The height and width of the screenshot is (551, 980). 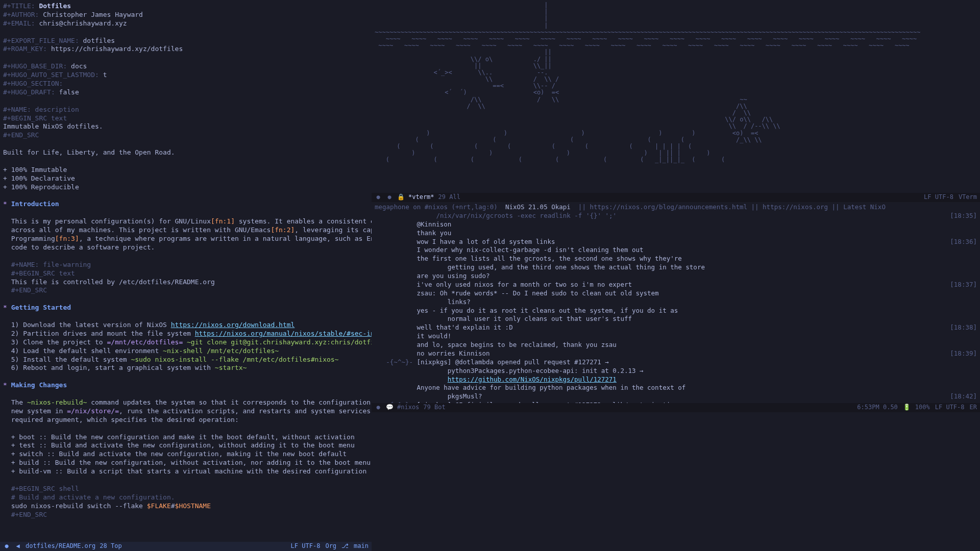 What do you see at coordinates (110, 546) in the screenshot?
I see `buffer-position: 28 Top` at bounding box center [110, 546].